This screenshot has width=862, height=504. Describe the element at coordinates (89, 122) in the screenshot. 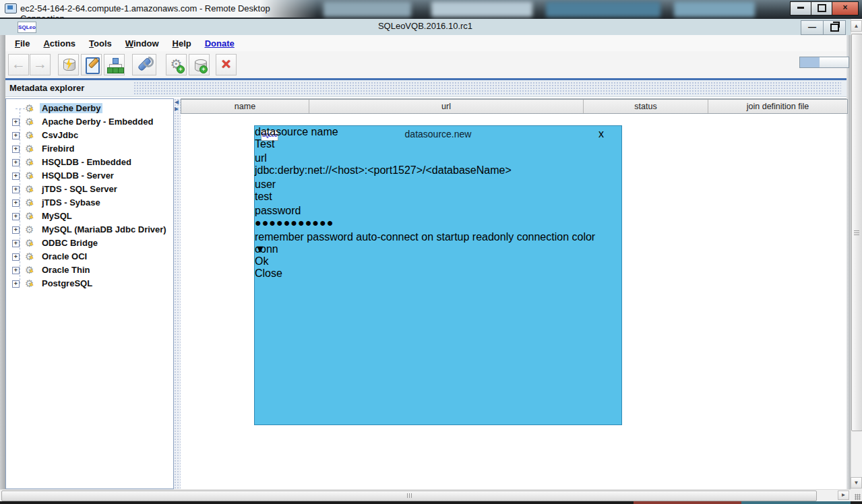

I see `tree-item: + ⚙ ▲ Apache Derby - Embedded` at that location.